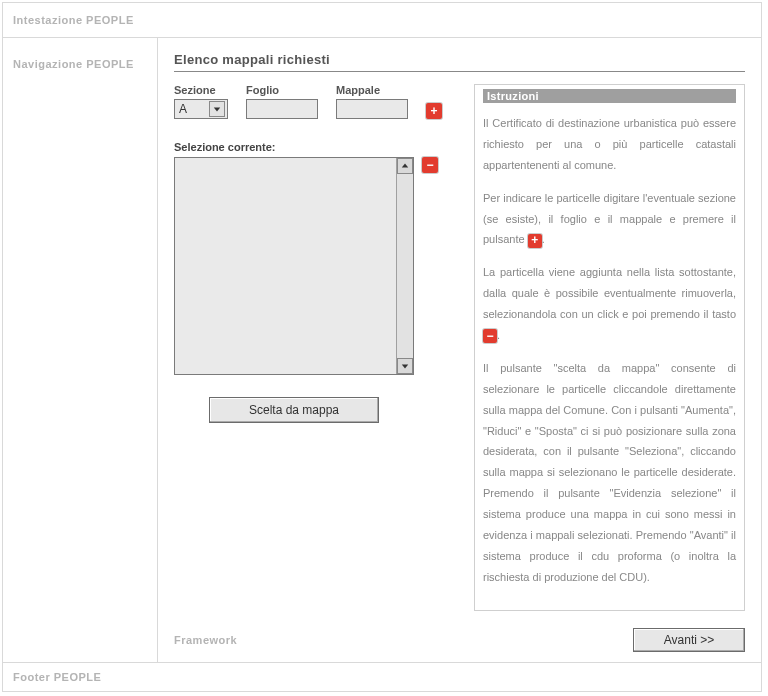 The width and height of the screenshot is (768, 696). Describe the element at coordinates (382, 20) in the screenshot. I see `header-bar: Intestazione PEOPLE` at that location.